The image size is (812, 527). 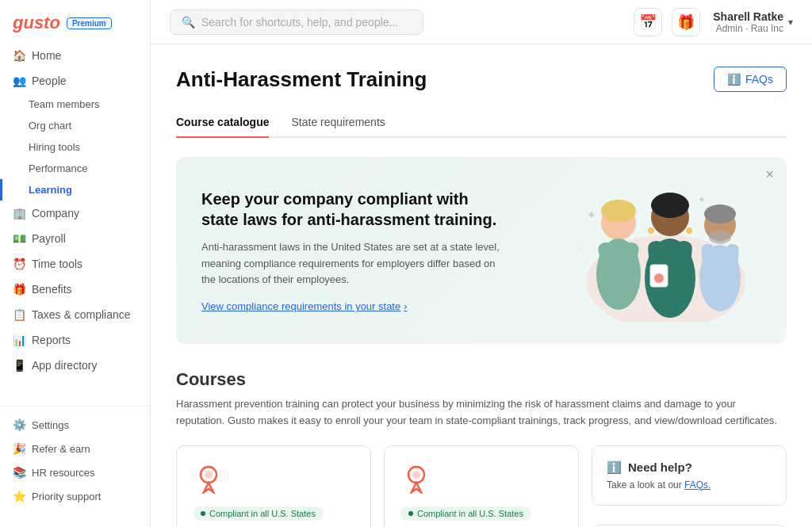 What do you see at coordinates (222, 123) in the screenshot?
I see `tab-course-catalogue: Course catalogue` at bounding box center [222, 123].